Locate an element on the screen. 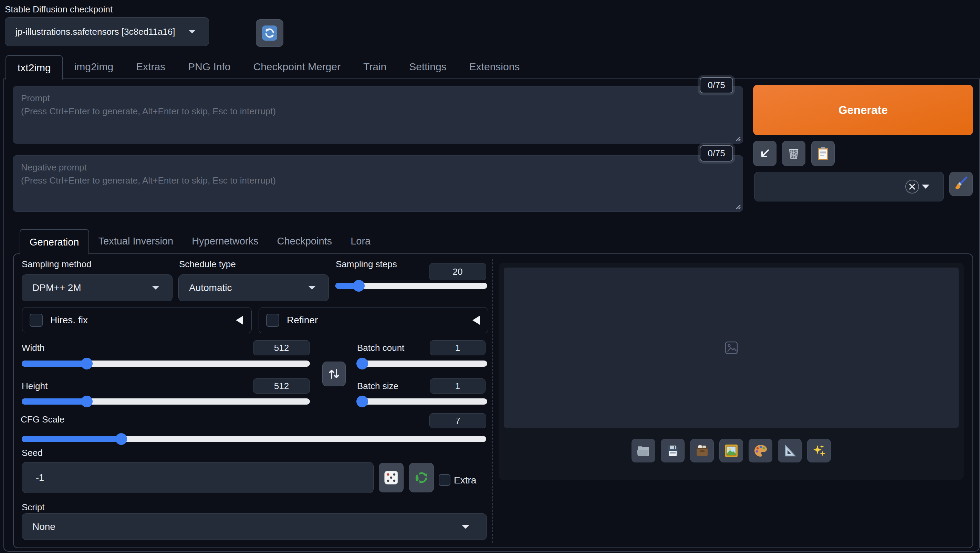 Image resolution: width=980 pixels, height=553 pixels. send-to-img2img-button is located at coordinates (731, 450).